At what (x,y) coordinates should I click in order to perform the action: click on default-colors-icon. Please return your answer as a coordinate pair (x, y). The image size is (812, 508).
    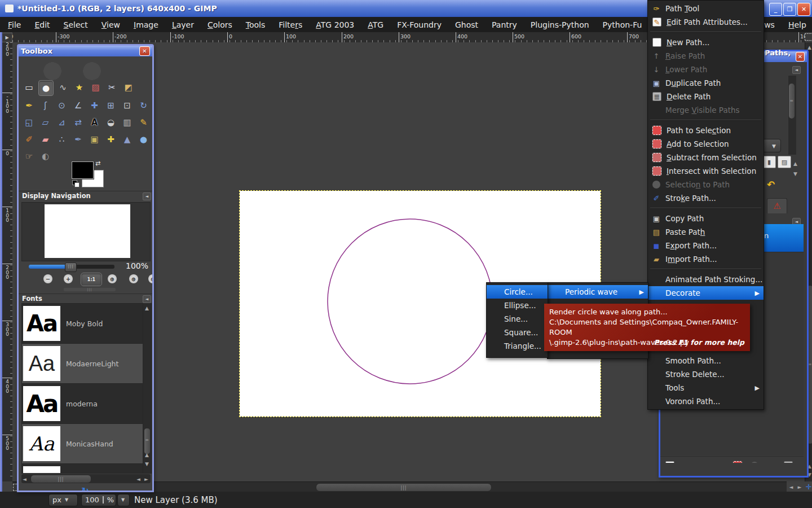
    Looking at the image, I should click on (76, 183).